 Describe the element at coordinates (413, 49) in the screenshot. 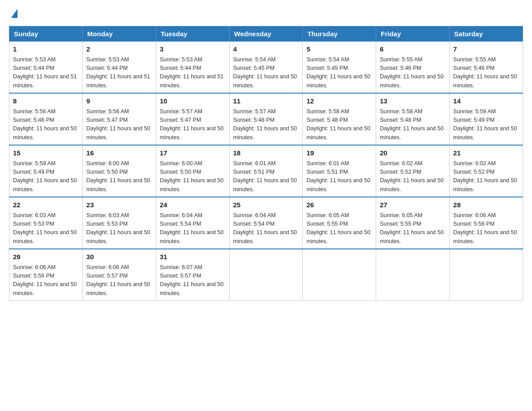

I see `day-number: 6` at that location.